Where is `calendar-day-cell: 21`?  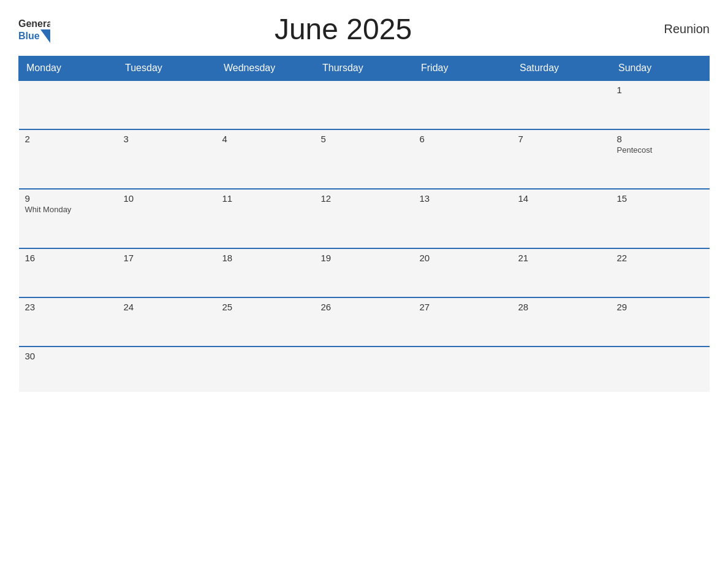
calendar-day-cell: 21 is located at coordinates (561, 273).